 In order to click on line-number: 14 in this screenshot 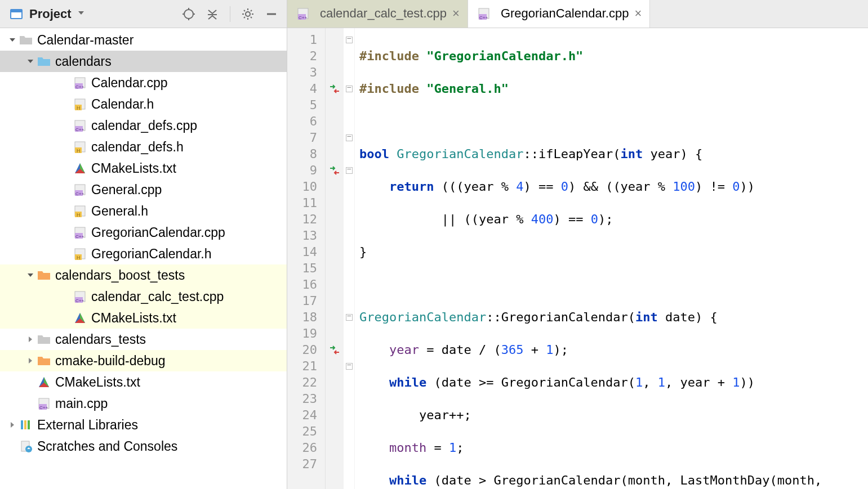, I will do `click(306, 252)`.